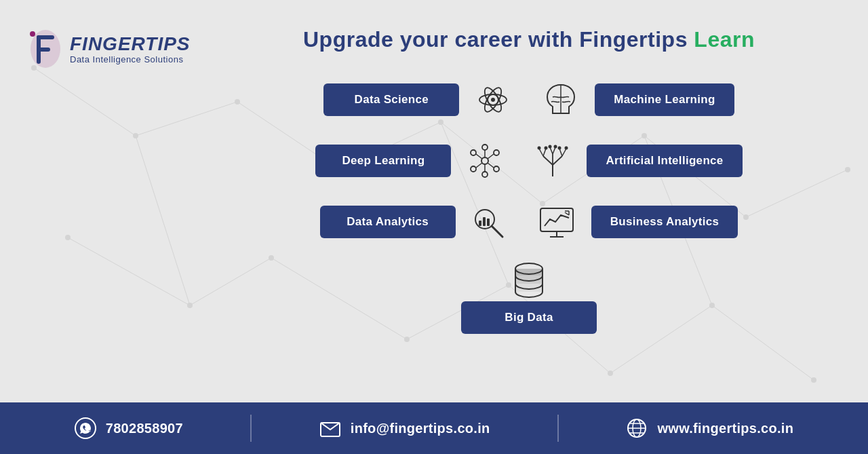 Image resolution: width=868 pixels, height=454 pixels. Describe the element at coordinates (529, 222) in the screenshot. I see `course-row-3: Data Analytics` at that location.